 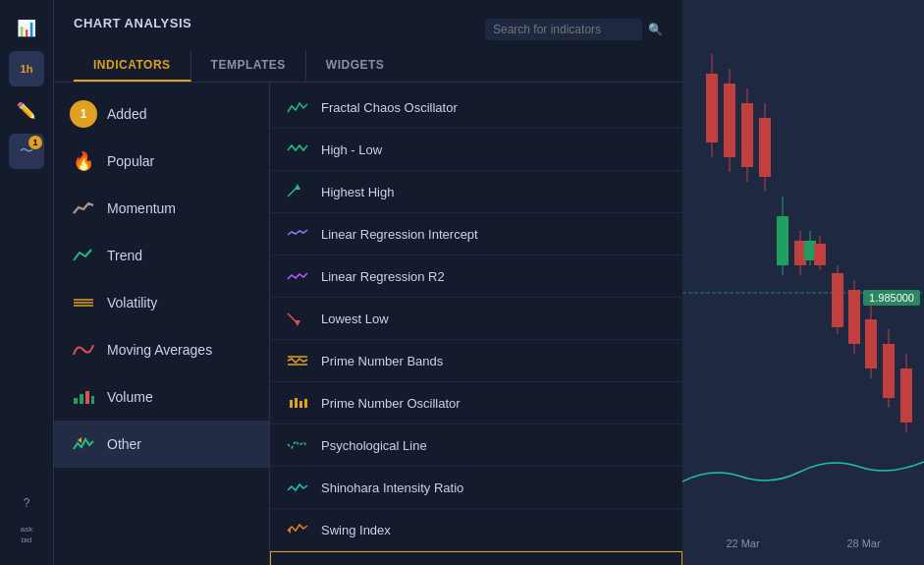 I want to click on price-label: 1.985000, so click(x=892, y=298).